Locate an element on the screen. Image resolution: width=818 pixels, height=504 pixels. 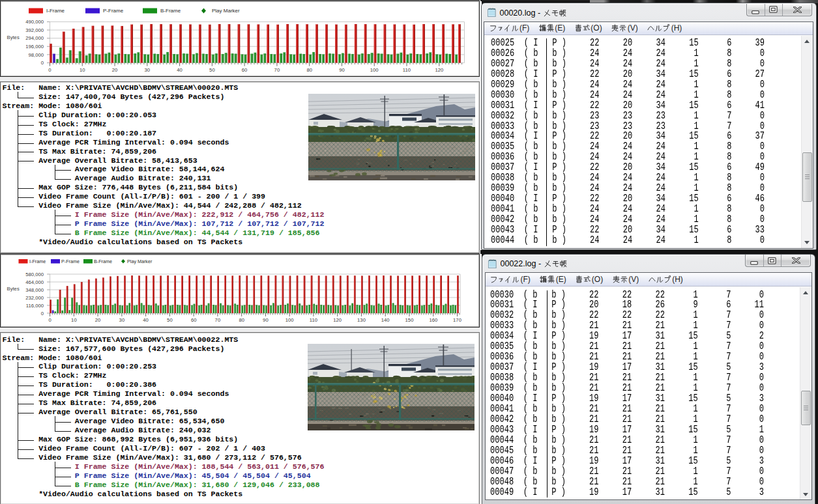
svg-text: 130 is located at coordinates (361, 320).